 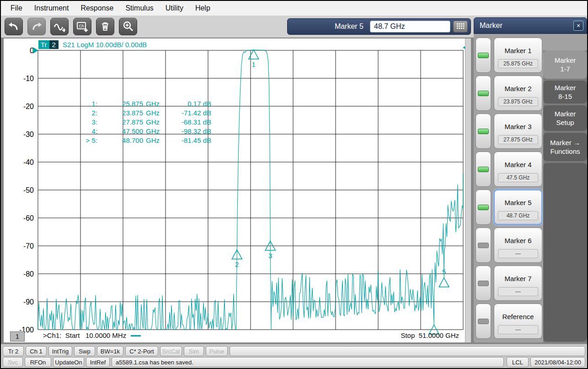 What do you see at coordinates (85, 351) in the screenshot?
I see `status-sweep-button: Swp` at bounding box center [85, 351].